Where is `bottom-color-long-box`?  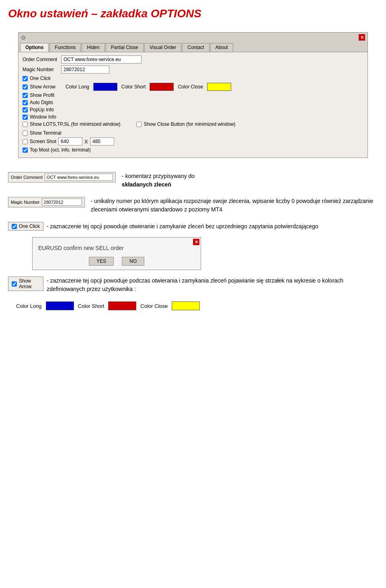
bottom-color-long-box is located at coordinates (60, 306).